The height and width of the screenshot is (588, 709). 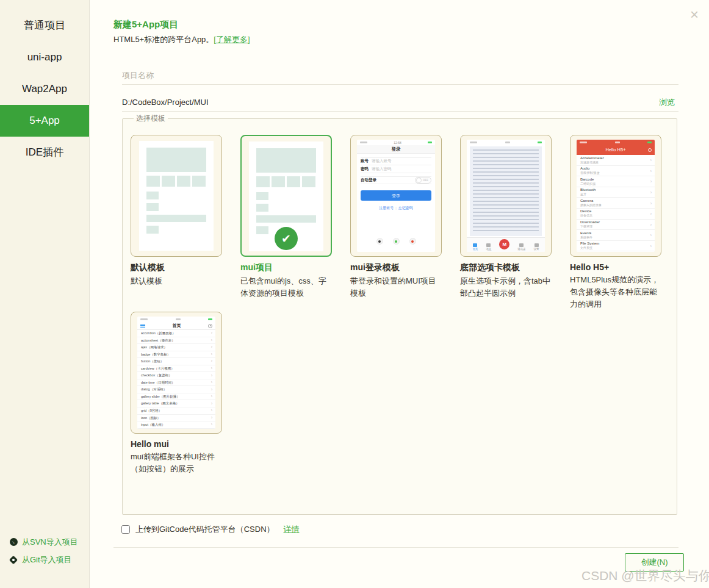 What do you see at coordinates (176, 196) in the screenshot?
I see `template-thumbnail-default` at bounding box center [176, 196].